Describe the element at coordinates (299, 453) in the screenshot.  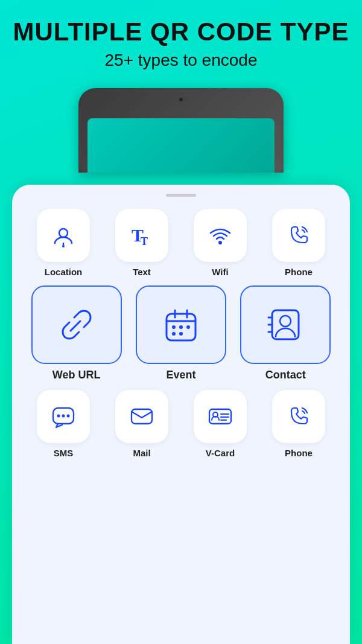
I see `phone2-label: Phone` at that location.